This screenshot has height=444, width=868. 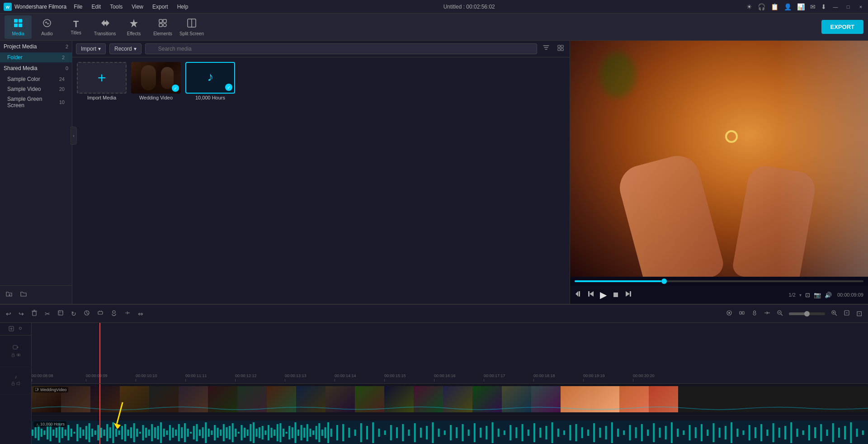 I want to click on stop-button: ⏹, so click(x=616, y=295).